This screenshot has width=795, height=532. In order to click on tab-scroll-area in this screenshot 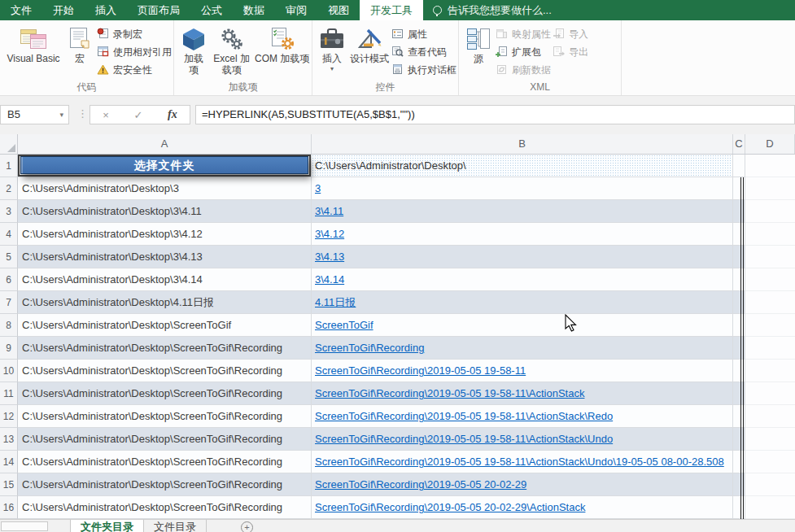, I will do `click(24, 526)`.